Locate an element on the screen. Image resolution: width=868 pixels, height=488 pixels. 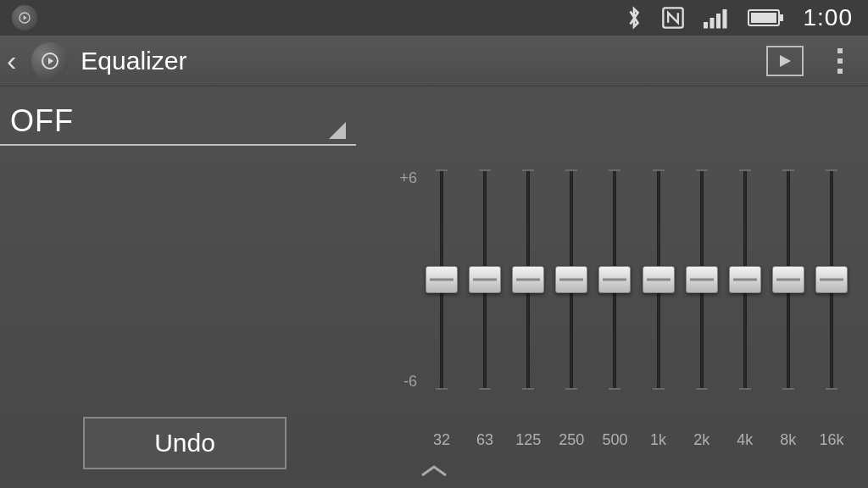
eq-freq-label: 500 is located at coordinates (615, 441).